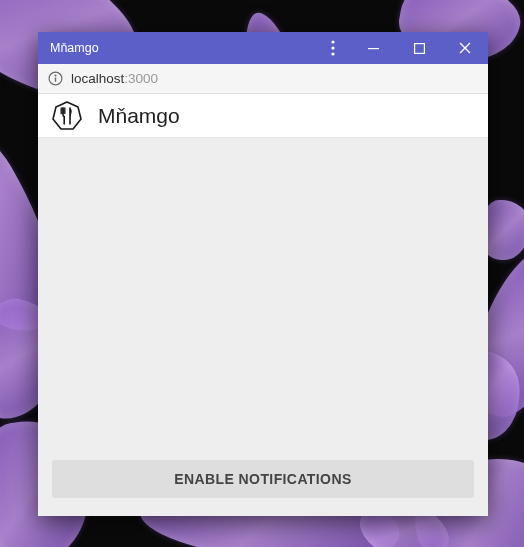  I want to click on close-icon, so click(465, 48).